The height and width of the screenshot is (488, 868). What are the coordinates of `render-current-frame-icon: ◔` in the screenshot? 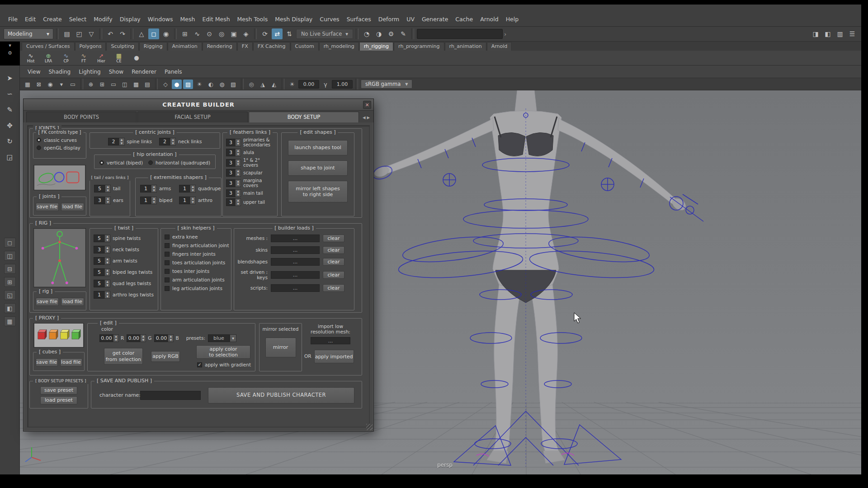 It's located at (367, 34).